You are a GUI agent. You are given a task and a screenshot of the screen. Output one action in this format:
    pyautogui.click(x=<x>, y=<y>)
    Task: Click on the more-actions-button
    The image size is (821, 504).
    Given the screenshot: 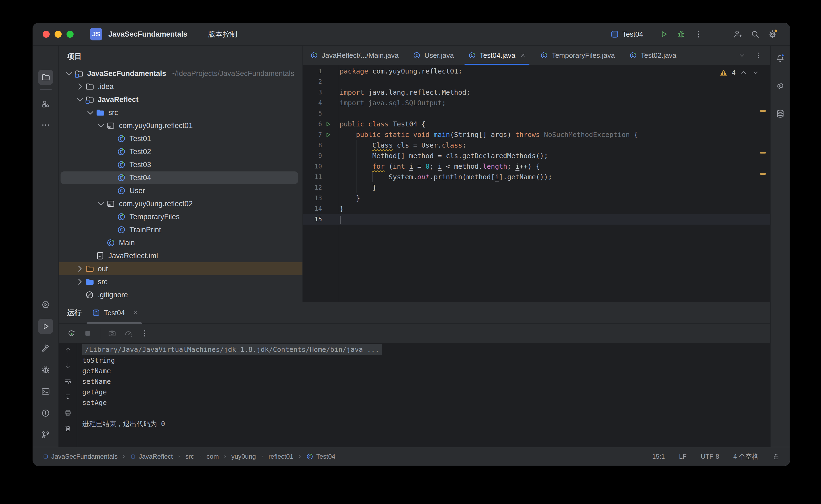 What is the action you would take?
    pyautogui.click(x=699, y=34)
    